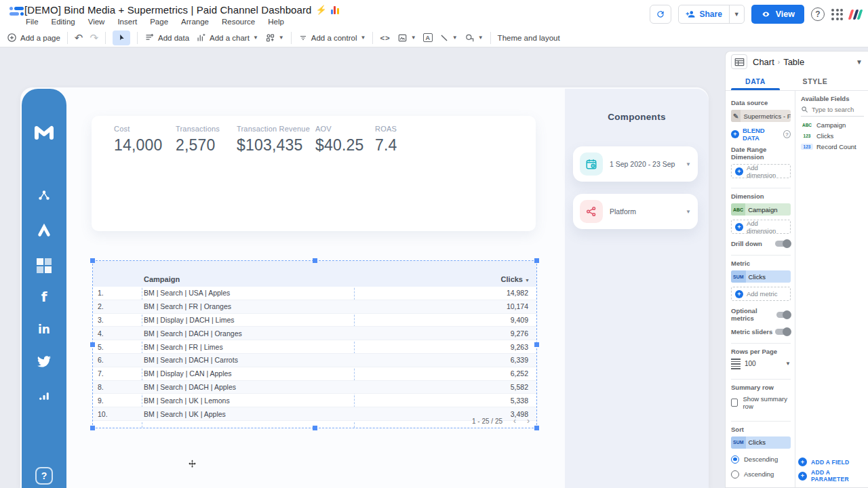 This screenshot has width=868, height=488. What do you see at coordinates (784, 314) in the screenshot?
I see `optional-metrics-toggle` at bounding box center [784, 314].